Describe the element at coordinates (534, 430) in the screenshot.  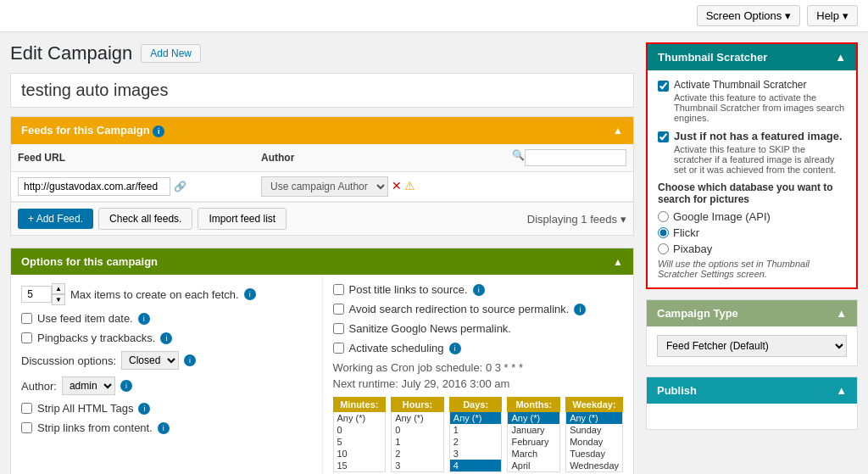
I see `list-item: January` at that location.